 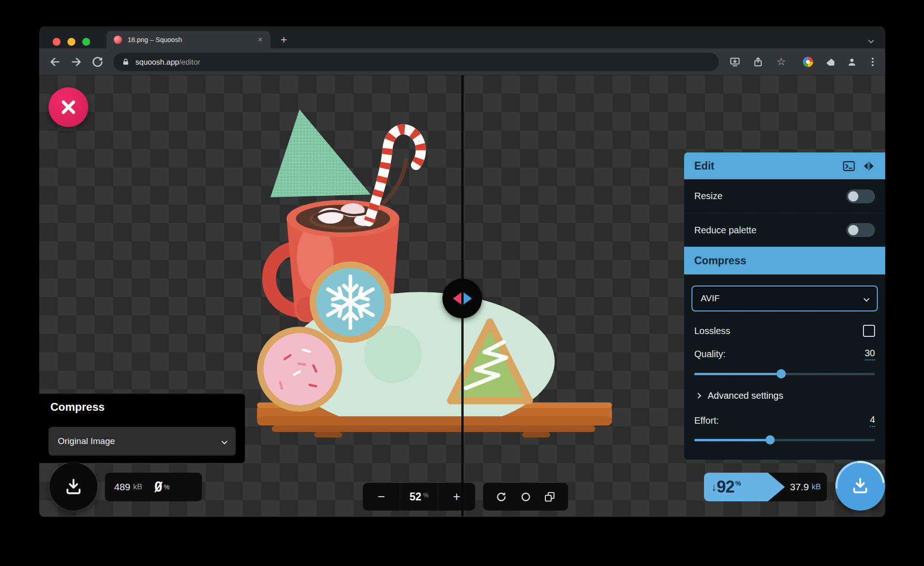 What do you see at coordinates (873, 62) in the screenshot?
I see `browser-menu-button` at bounding box center [873, 62].